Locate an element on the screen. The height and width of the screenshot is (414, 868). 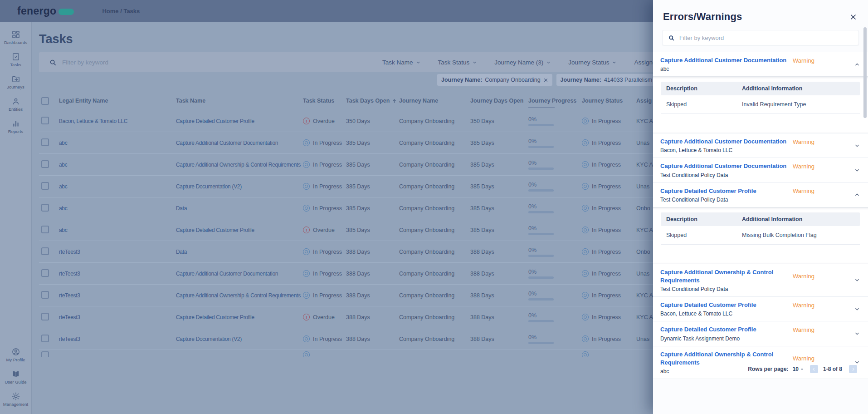
column-header-legal-entity-name: Legal Entity Name is located at coordinates (117, 101).